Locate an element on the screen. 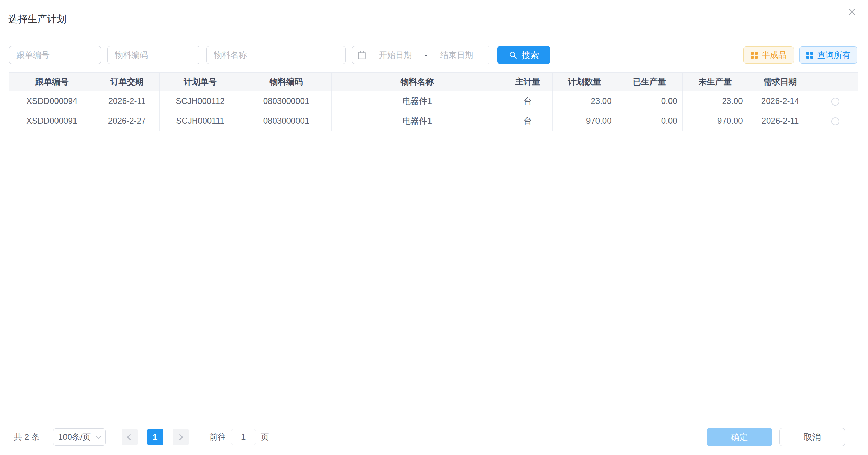 This screenshot has height=455, width=868. cell-planned-qty: 970.00 is located at coordinates (585, 121).